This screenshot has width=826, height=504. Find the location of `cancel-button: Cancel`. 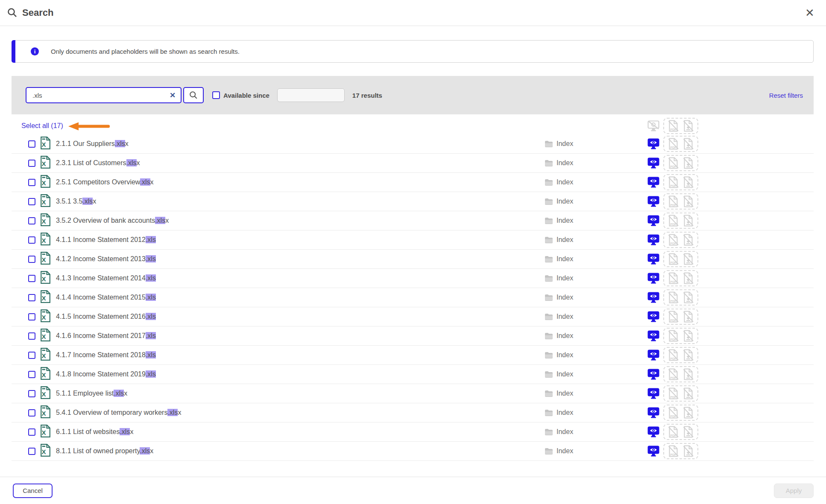

cancel-button: Cancel is located at coordinates (32, 491).